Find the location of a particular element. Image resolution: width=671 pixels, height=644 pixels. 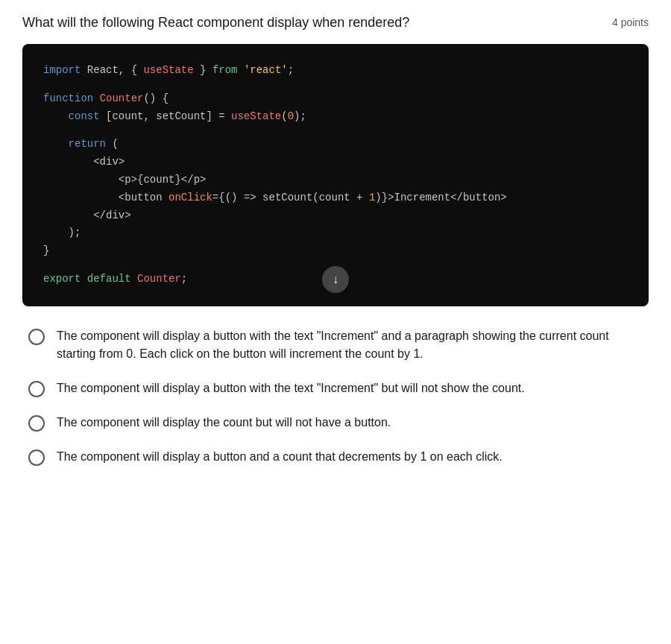

question-text: What will the following React component … is located at coordinates (310, 22).